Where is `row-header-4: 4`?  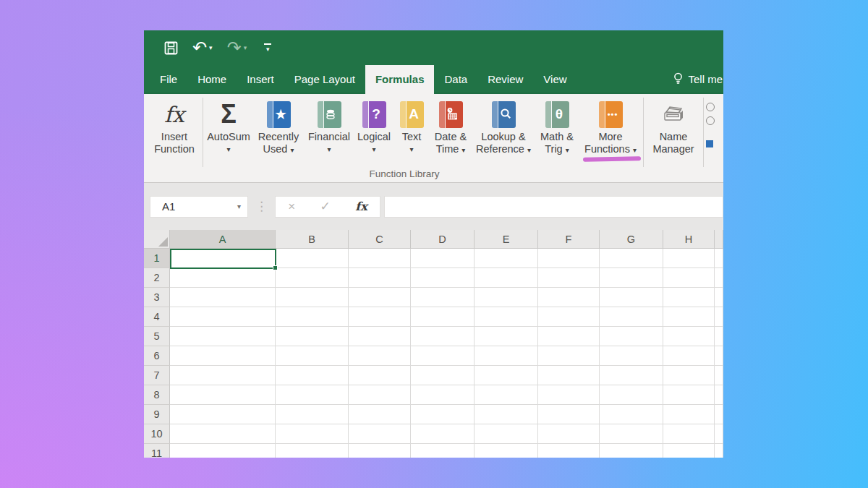
row-header-4: 4 is located at coordinates (157, 317).